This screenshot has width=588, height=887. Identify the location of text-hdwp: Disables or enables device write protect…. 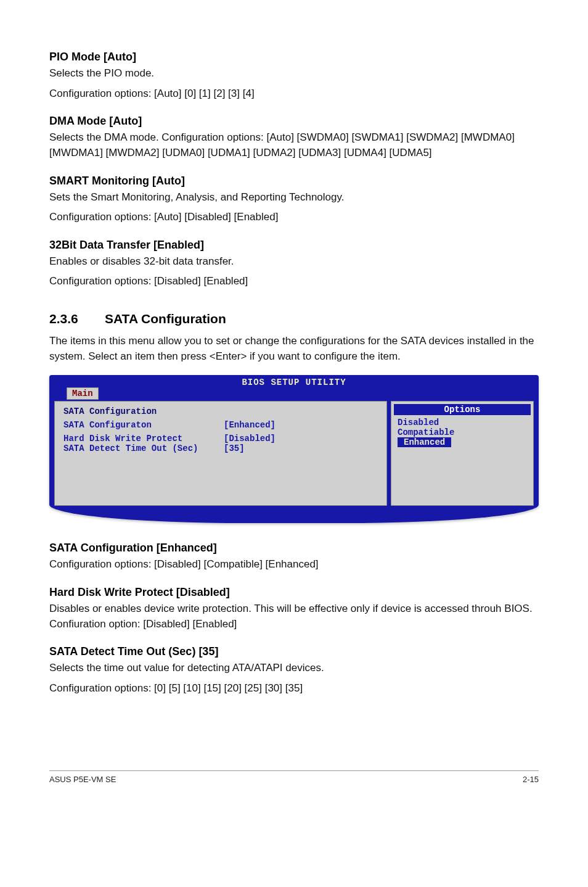
(294, 617).